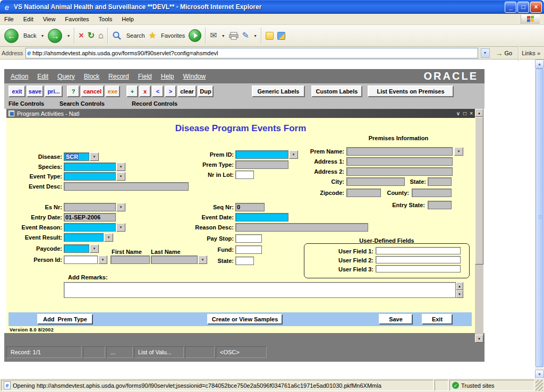 The height and width of the screenshot is (392, 544). I want to click on mail-dropdown-icon: ▼, so click(223, 36).